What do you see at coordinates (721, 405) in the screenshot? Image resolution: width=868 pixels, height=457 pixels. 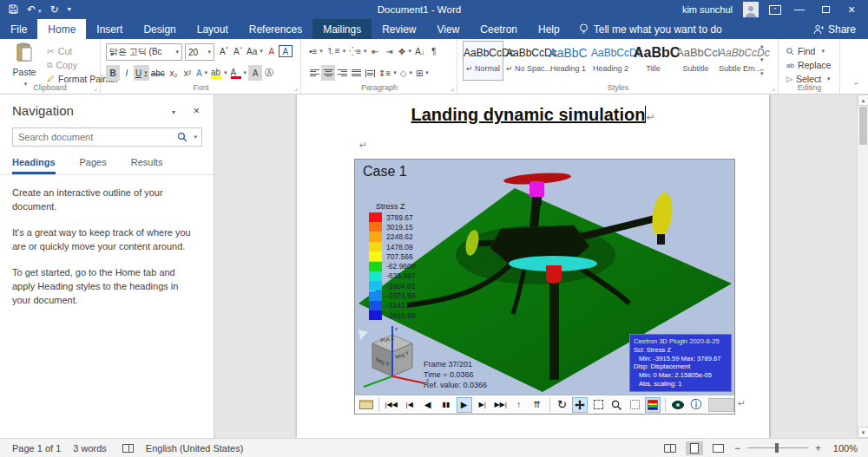 I see `toolbar-blank-button` at bounding box center [721, 405].